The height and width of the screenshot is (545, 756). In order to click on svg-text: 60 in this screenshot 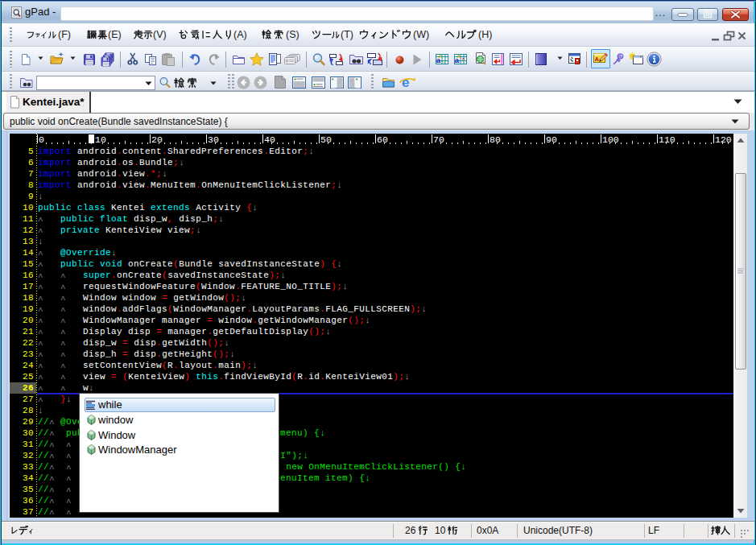, I will do `click(382, 140)`.